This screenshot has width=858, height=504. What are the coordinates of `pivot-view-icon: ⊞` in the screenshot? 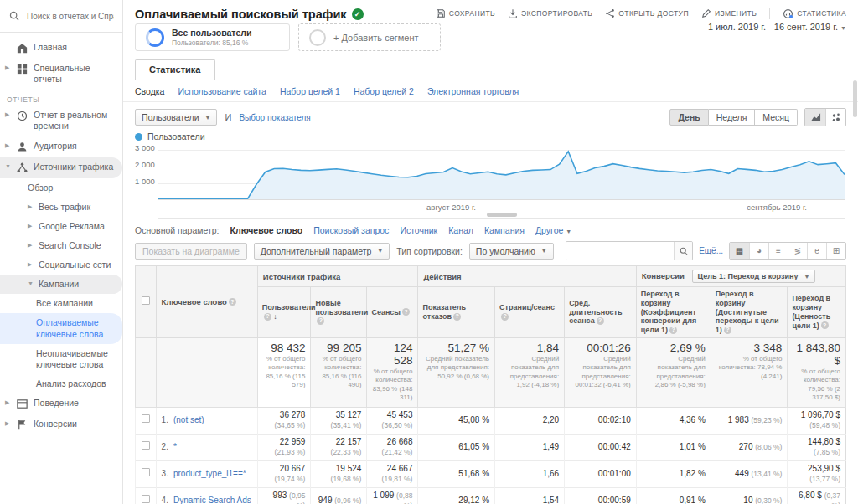 It's located at (836, 251).